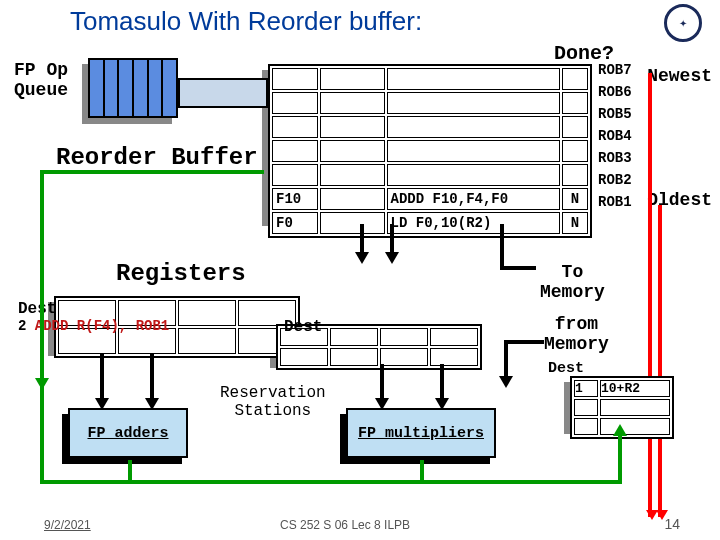  I want to click on fp-op-queue-label: FP Op Queue, so click(41, 80).